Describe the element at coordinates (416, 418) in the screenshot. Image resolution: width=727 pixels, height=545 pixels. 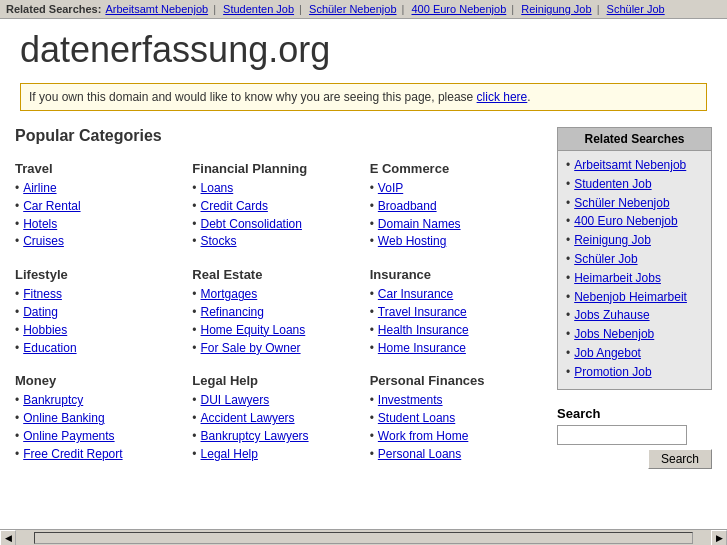
I see `category-link: Student Loans` at that location.